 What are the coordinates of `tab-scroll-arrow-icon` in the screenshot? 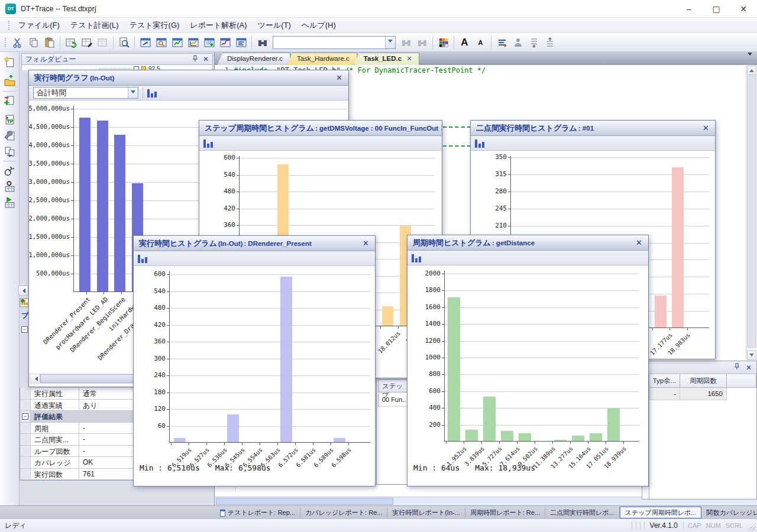 It's located at (750, 60).